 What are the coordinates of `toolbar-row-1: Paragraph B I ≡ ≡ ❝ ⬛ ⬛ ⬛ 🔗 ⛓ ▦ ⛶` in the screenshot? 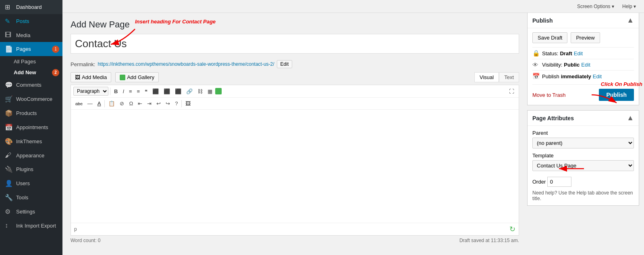 It's located at (295, 91).